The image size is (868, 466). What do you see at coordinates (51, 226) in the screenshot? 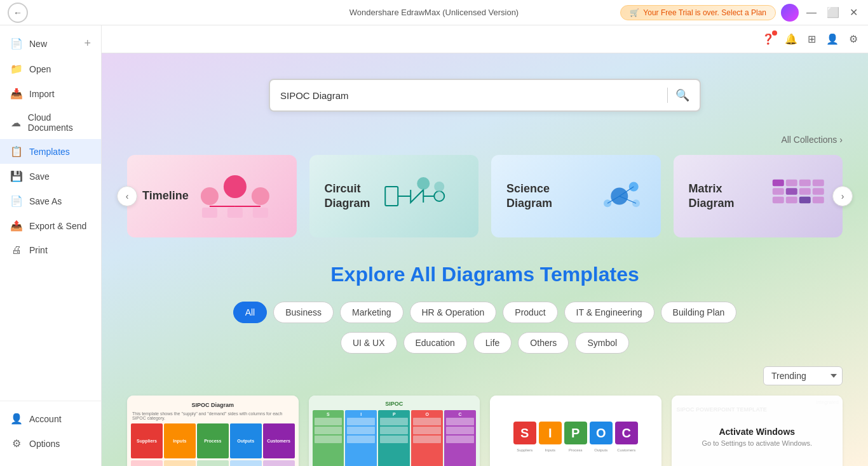
I see `sidebar-item-export: 📤 Export & Send` at bounding box center [51, 226].